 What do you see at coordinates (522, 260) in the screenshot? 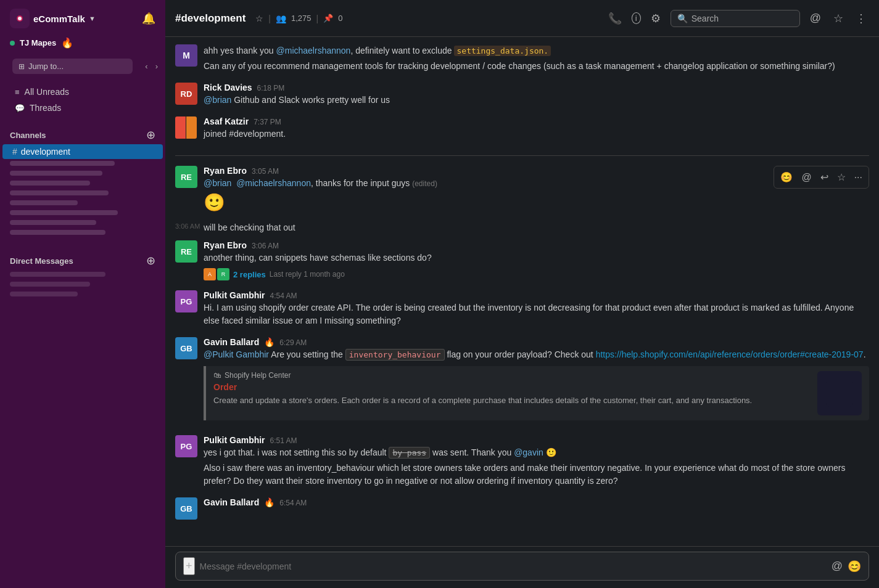
I see `message-row: RE Ryan Ebro 3:06 AM another thing, can …` at bounding box center [522, 260].